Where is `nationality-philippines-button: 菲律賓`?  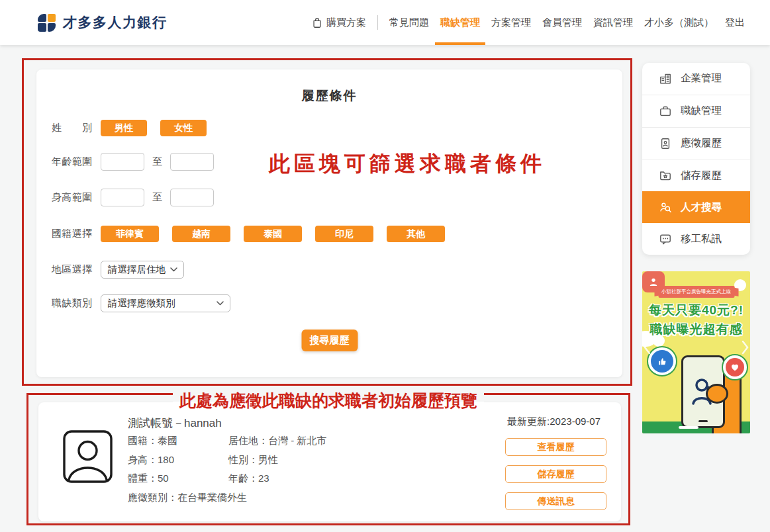
nationality-philippines-button: 菲律賓 is located at coordinates (130, 234).